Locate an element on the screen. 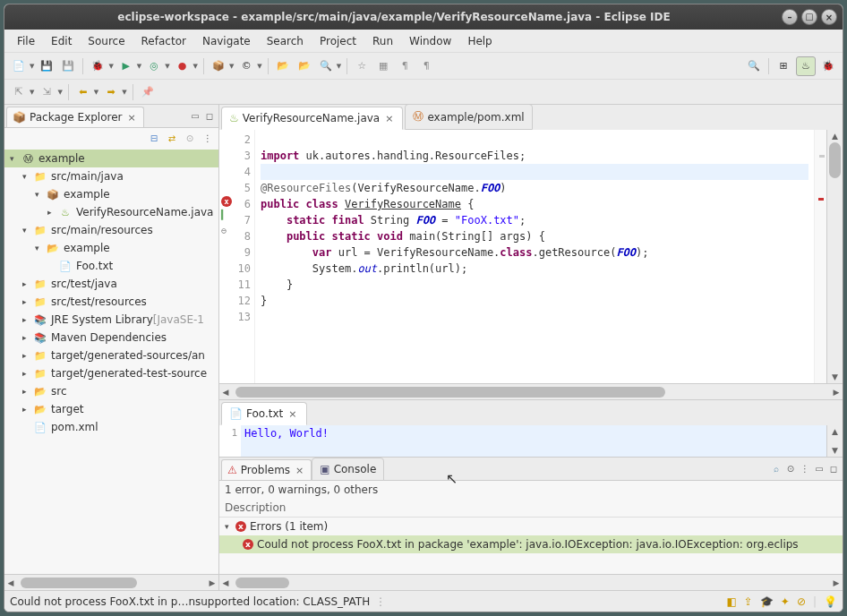 This screenshot has width=847, height=616. java-file-node: ▸♨VerifyResourceName.java is located at coordinates (111, 212).